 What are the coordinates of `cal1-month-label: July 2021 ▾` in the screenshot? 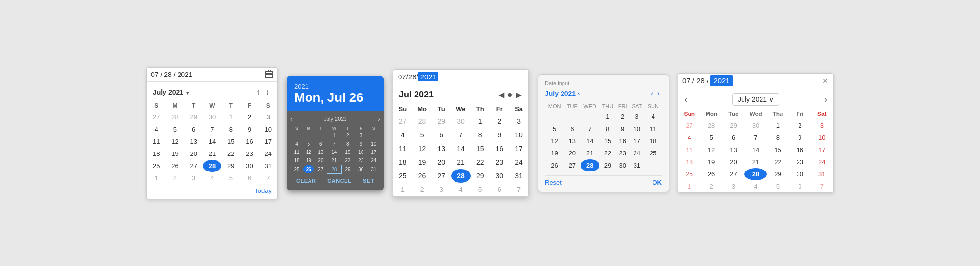 It's located at (203, 92).